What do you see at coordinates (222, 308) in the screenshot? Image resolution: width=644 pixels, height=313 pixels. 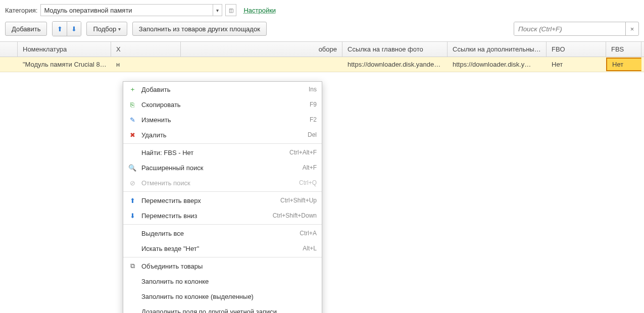 I see `menu-item: Дозаполнить поля по другой учетной запис…` at bounding box center [222, 308].